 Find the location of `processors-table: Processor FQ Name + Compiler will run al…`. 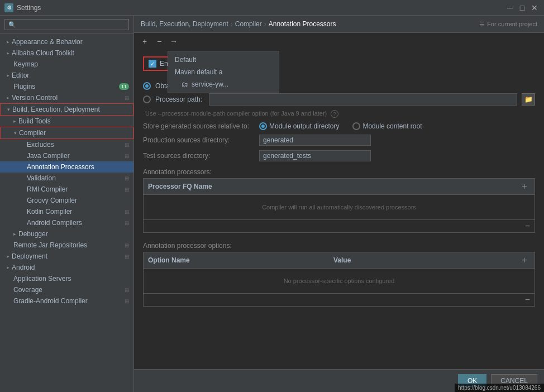

processors-table: Processor FQ Name + Compiler will run al… is located at coordinates (339, 205).